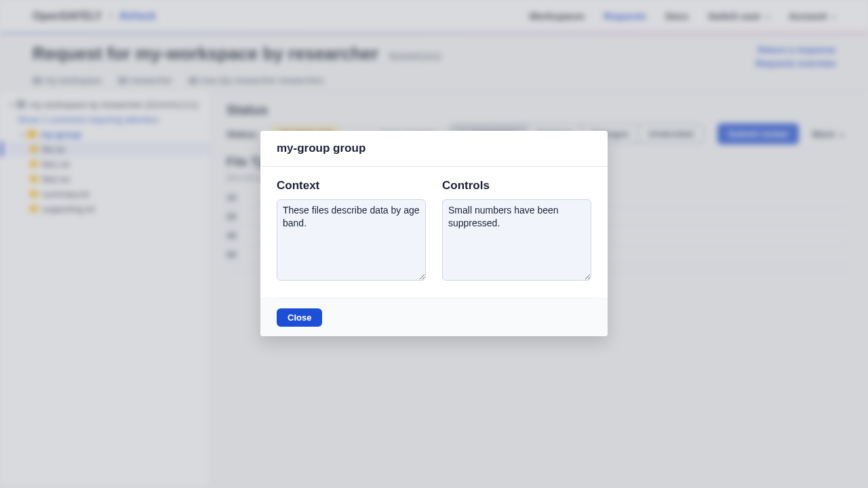 This screenshot has height=488, width=868. What do you see at coordinates (517, 240) in the screenshot?
I see `controls-textarea` at bounding box center [517, 240].